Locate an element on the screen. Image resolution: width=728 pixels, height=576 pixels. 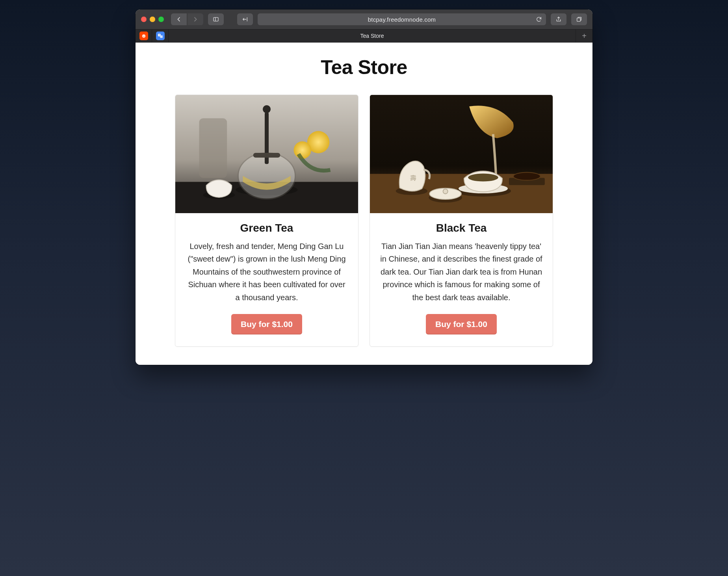
sidebar-icon is located at coordinates (216, 19).